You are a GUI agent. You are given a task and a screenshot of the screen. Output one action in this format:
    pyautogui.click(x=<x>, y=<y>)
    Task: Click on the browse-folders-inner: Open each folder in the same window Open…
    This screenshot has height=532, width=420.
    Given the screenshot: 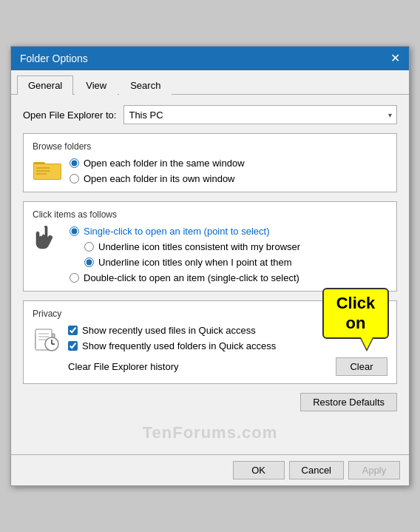 What is the action you would take?
    pyautogui.click(x=210, y=171)
    